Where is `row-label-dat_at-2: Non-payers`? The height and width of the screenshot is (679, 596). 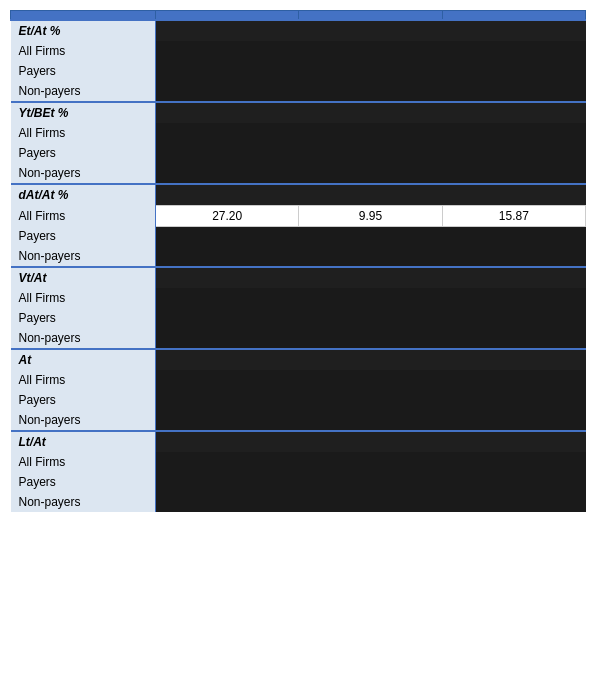
row-label-dat_at-2: Non-payers is located at coordinates (84, 256).